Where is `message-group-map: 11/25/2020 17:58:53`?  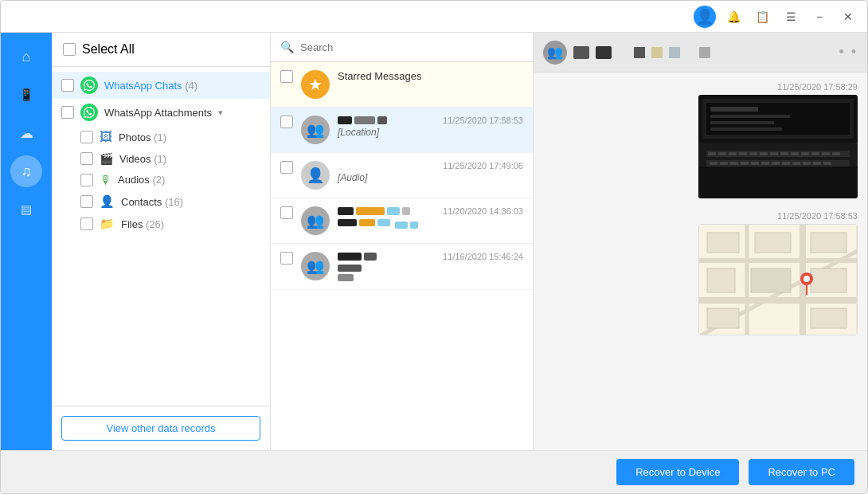 message-group-map: 11/25/2020 17:58:53 is located at coordinates (701, 273).